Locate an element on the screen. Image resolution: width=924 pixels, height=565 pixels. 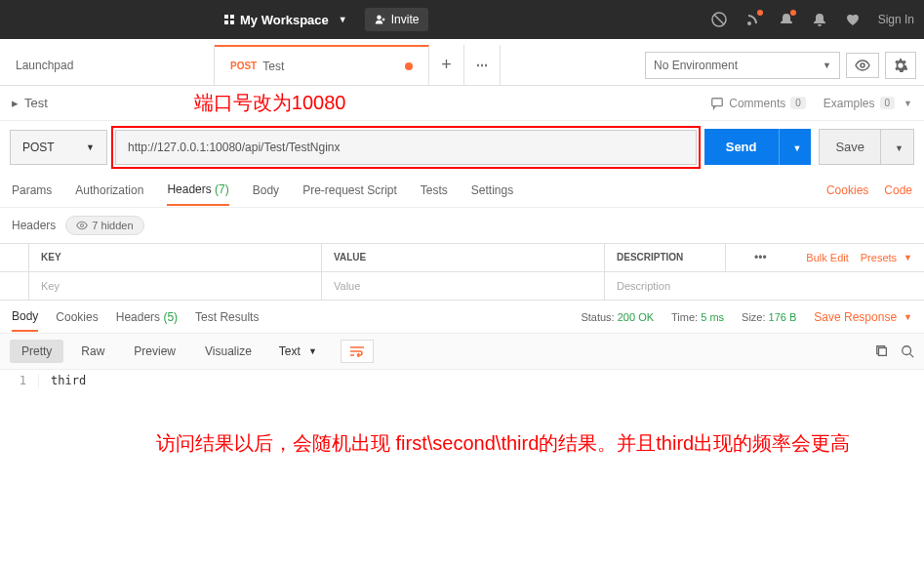
satellite-icon is located at coordinates (753, 20).